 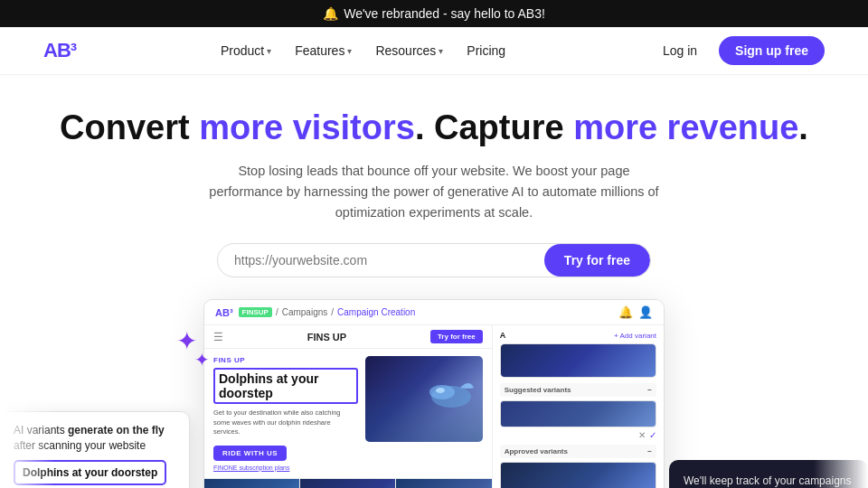 I want to click on nav-product: Product ▾, so click(x=246, y=51).